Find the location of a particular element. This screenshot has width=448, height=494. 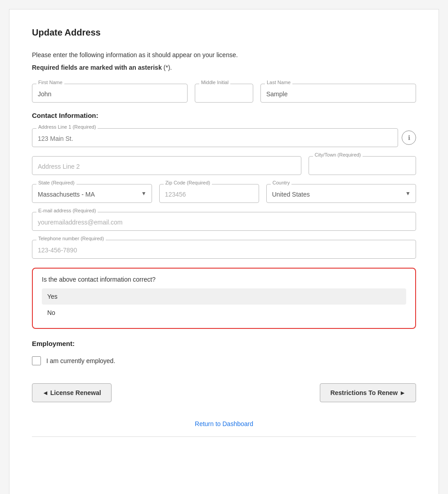

address-line1-label: Address Line 1 (Required) is located at coordinates (67, 127).